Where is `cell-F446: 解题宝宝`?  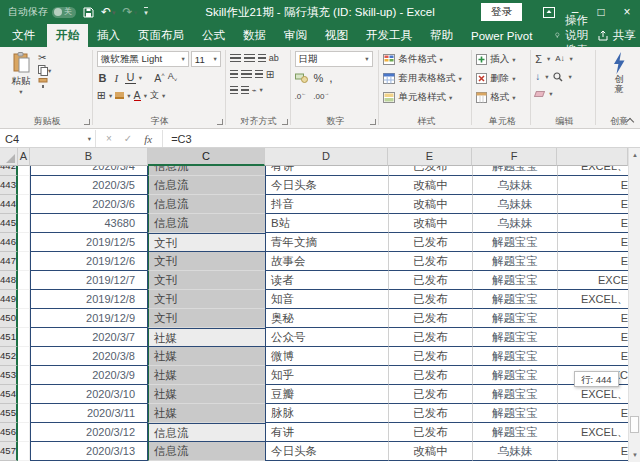 cell-F446: 解题宝宝 is located at coordinates (514, 242).